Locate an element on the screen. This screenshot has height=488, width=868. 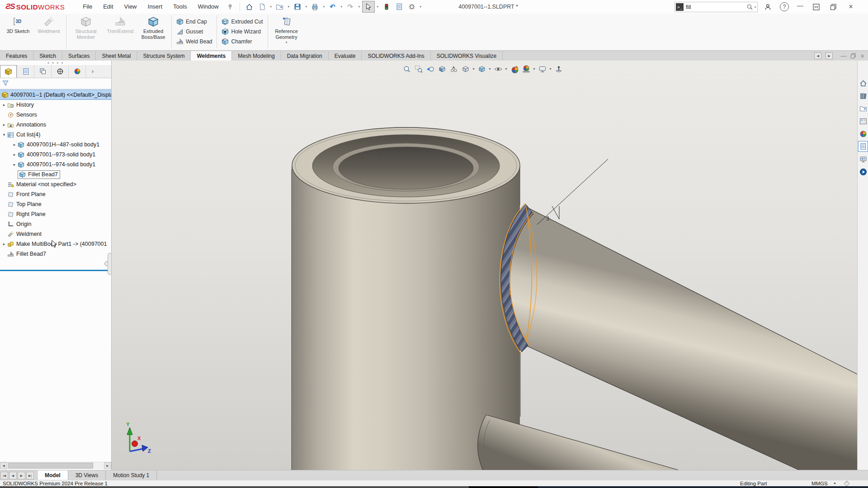
taskpane-home-icon is located at coordinates (863, 83).